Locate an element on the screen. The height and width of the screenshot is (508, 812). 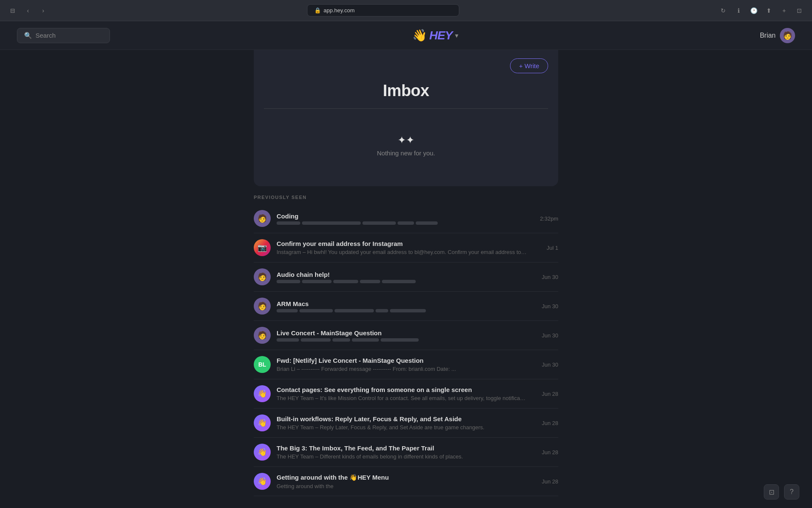
email-content: Confirm your email address for Instagram… is located at coordinates (402, 248).